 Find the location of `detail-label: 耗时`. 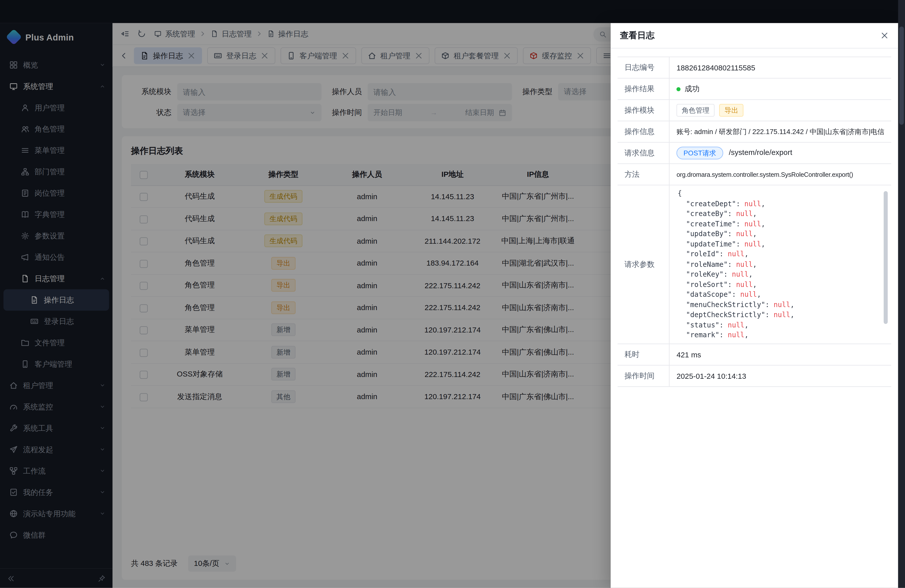

detail-label: 耗时 is located at coordinates (643, 354).